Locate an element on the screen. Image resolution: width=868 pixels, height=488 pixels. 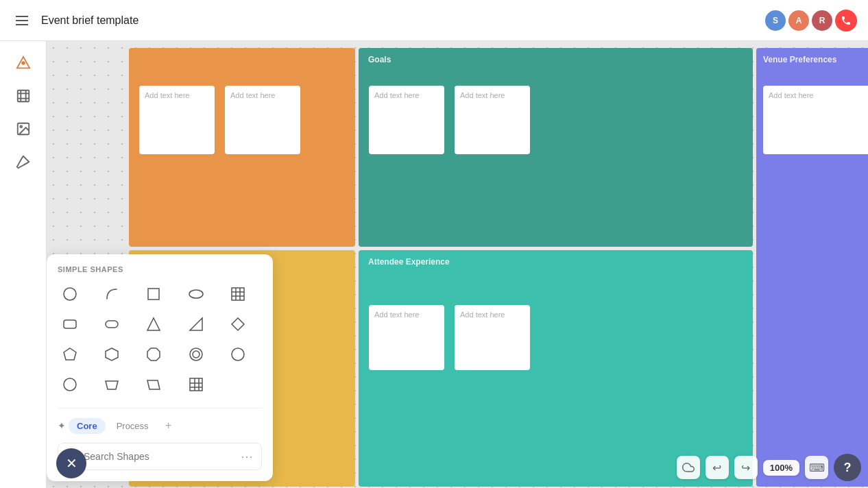
zoom-level: 100% is located at coordinates (782, 467).